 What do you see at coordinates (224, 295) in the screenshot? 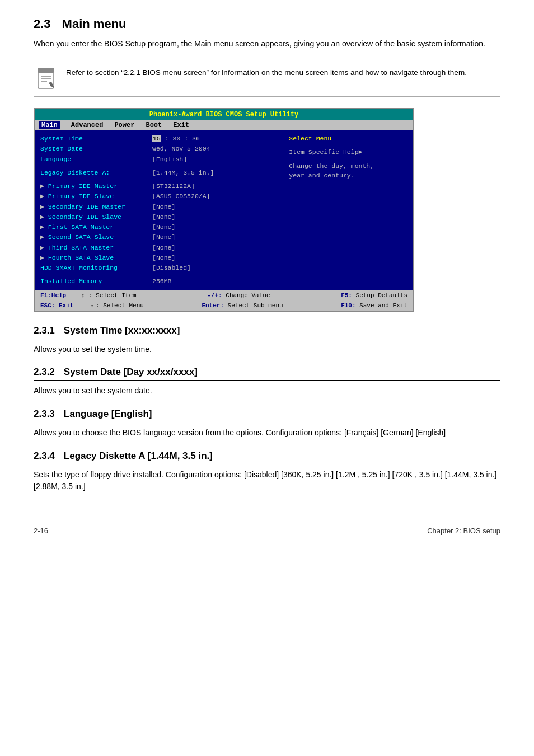
I see `bios-footer: F1:Help ↕ : Select Item -/+: Change Valu…` at bounding box center [224, 295].